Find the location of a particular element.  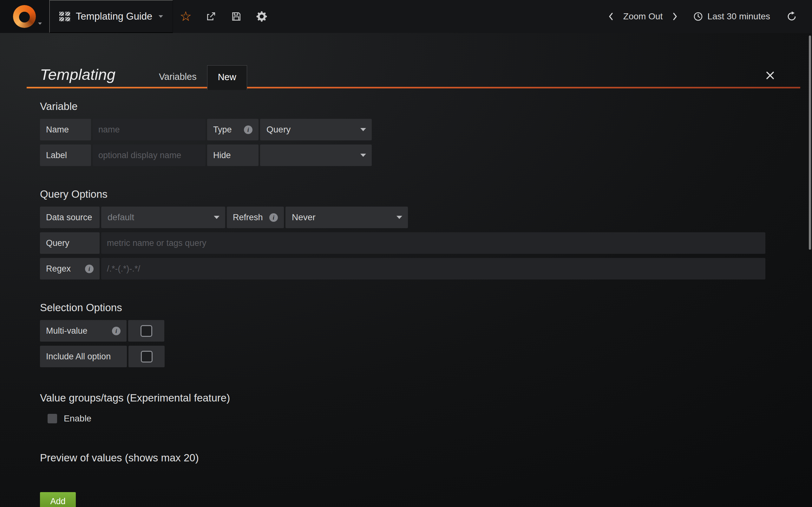

section-selection-options: Selection Options Multi-value i Include … is located at coordinates (426, 335).